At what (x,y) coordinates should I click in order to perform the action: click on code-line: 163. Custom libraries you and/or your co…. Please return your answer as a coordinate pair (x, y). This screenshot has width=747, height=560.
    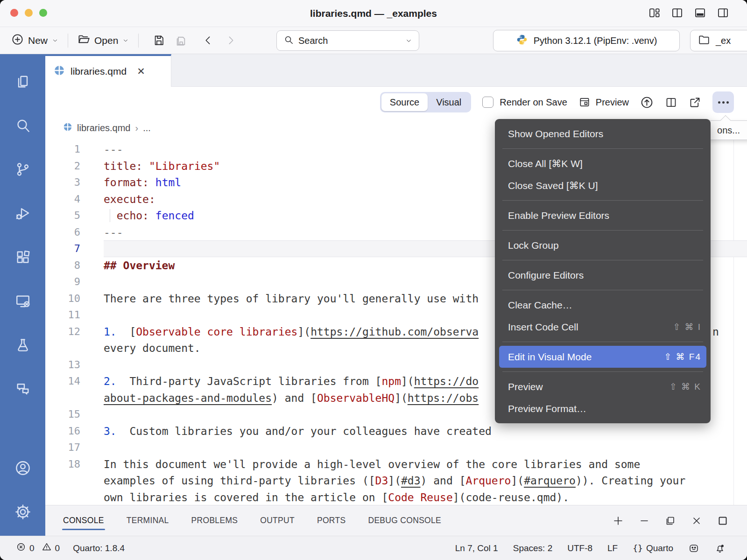
    Looking at the image, I should click on (396, 431).